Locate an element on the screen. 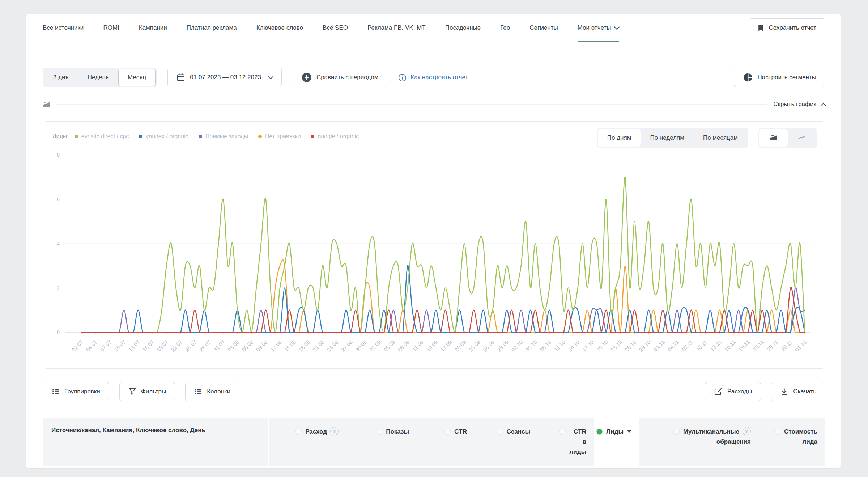 This screenshot has width=868, height=477. how-to-configure-label: Как настроить отчет is located at coordinates (439, 77).